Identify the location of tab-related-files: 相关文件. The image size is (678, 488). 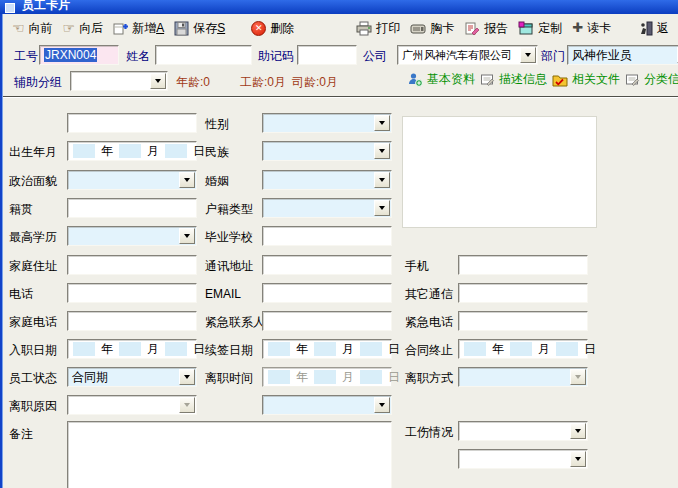
(586, 80).